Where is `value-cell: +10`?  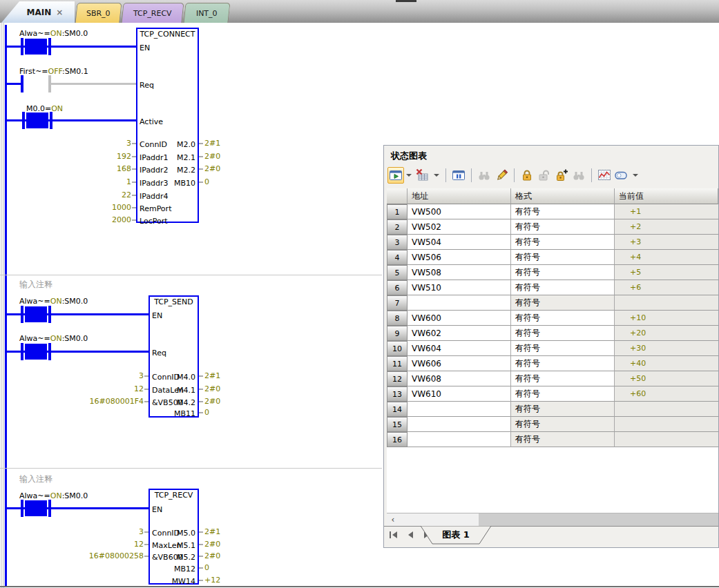
value-cell: +10 is located at coordinates (667, 318).